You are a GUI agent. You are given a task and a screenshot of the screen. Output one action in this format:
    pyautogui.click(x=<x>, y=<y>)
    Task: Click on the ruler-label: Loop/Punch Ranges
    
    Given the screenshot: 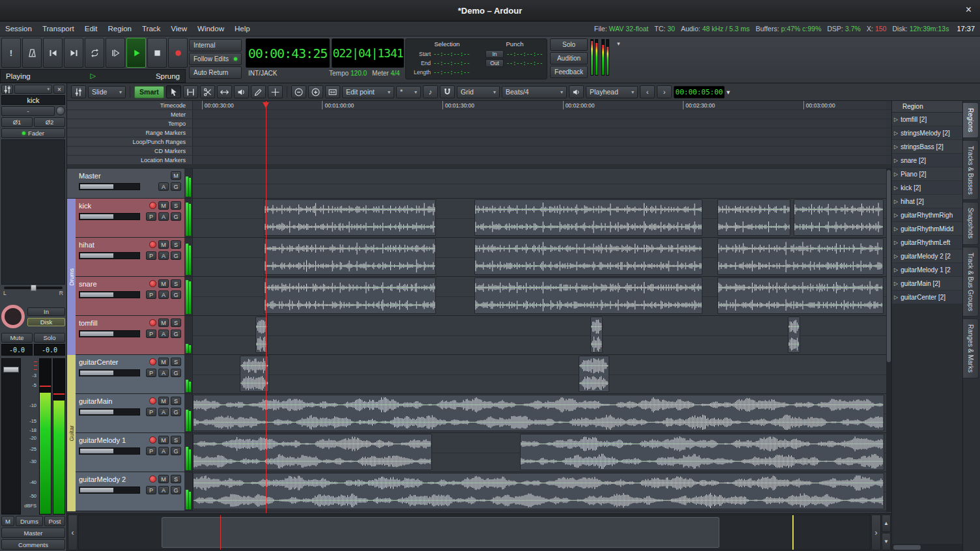 What is the action you would take?
    pyautogui.click(x=130, y=142)
    